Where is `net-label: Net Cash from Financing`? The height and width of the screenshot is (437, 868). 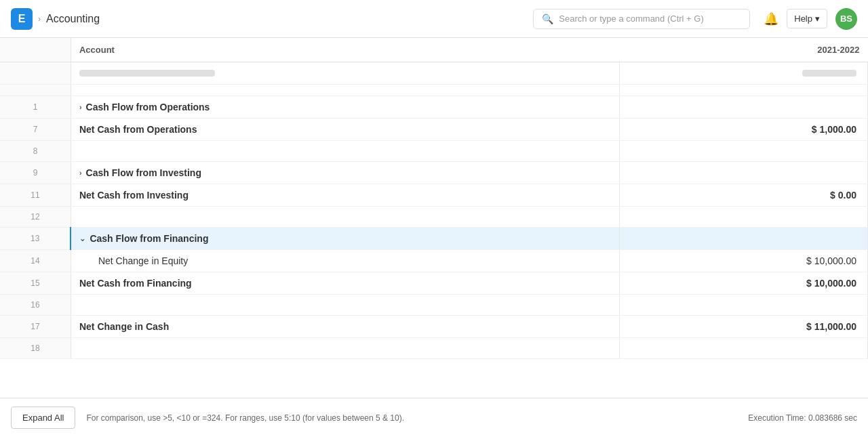 net-label: Net Cash from Financing is located at coordinates (136, 283).